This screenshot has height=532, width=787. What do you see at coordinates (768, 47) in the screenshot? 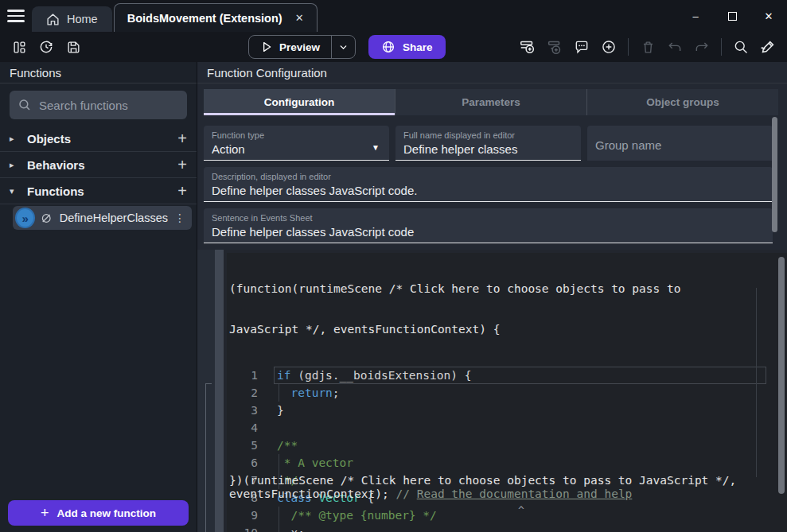
I see `pencil-switch-icon` at bounding box center [768, 47].